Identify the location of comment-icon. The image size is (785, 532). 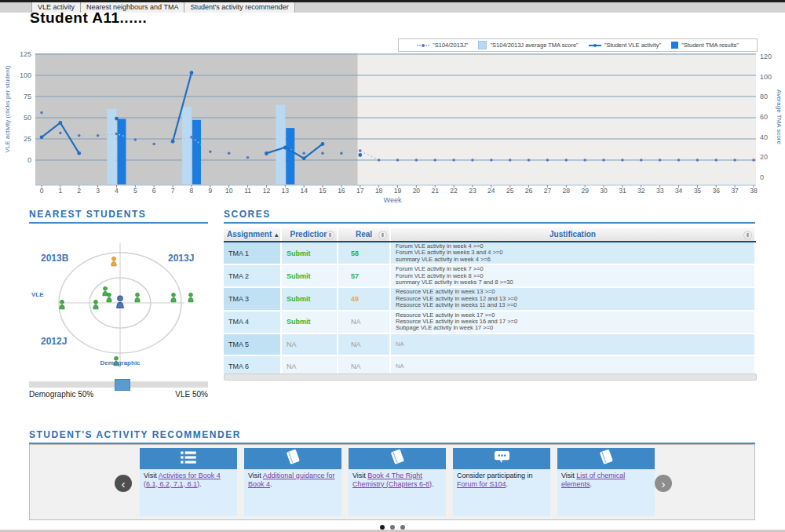
(502, 458).